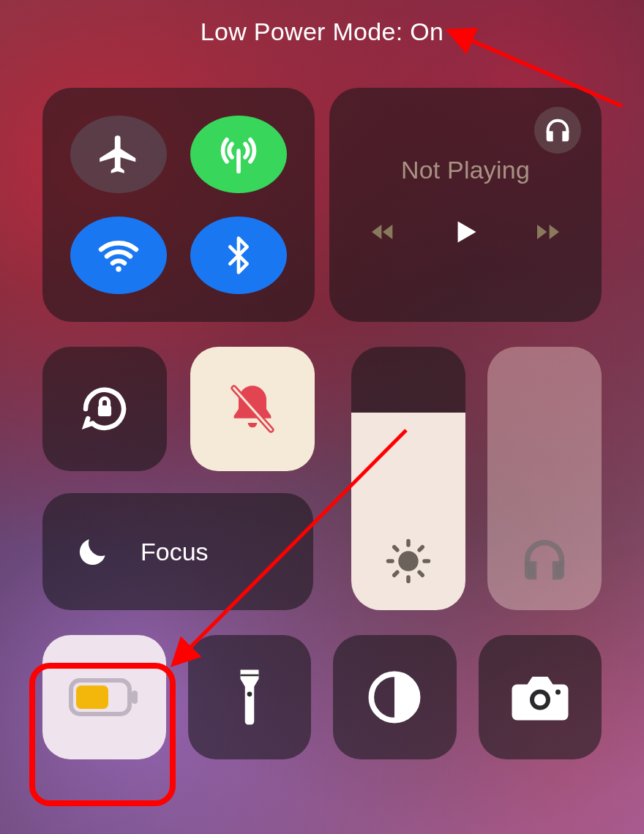 This screenshot has height=834, width=644. I want to click on cellular-data-button, so click(239, 154).